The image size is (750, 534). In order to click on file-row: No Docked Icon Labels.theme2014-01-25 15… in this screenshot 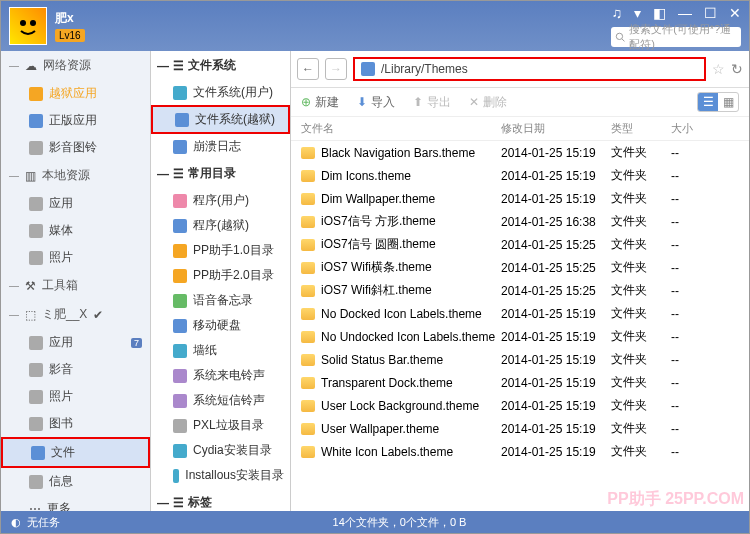, I will do `click(520, 314)`.